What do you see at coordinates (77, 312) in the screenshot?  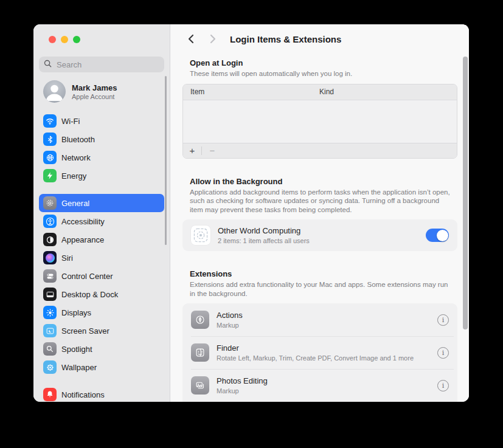 I see `sidebar-item-label: Displays` at bounding box center [77, 312].